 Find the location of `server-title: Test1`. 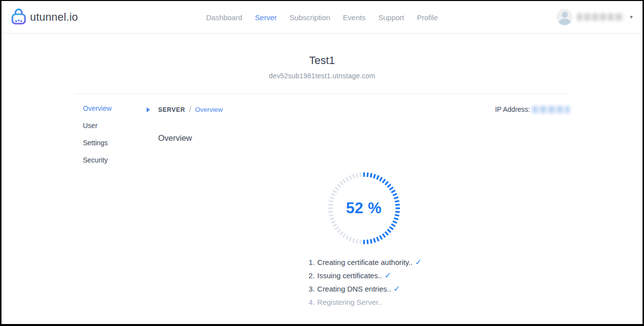

server-title: Test1 is located at coordinates (322, 61).